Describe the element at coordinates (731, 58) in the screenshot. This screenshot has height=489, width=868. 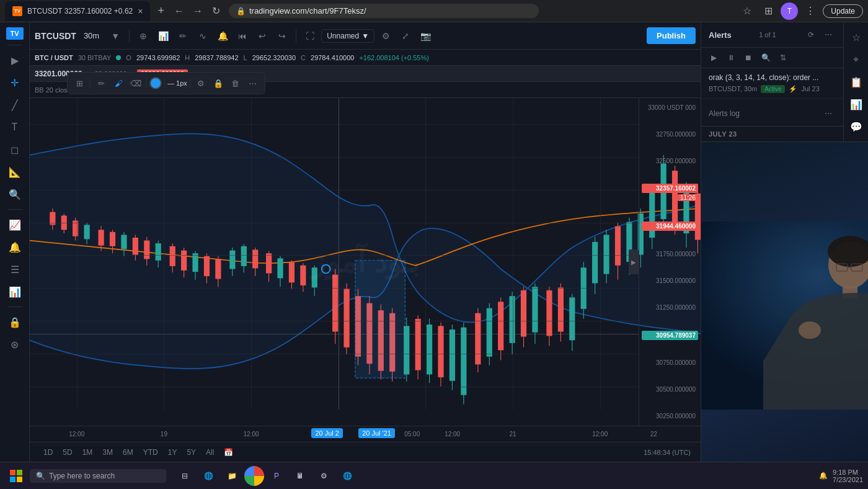
I see `alert-pause: ⏸` at that location.